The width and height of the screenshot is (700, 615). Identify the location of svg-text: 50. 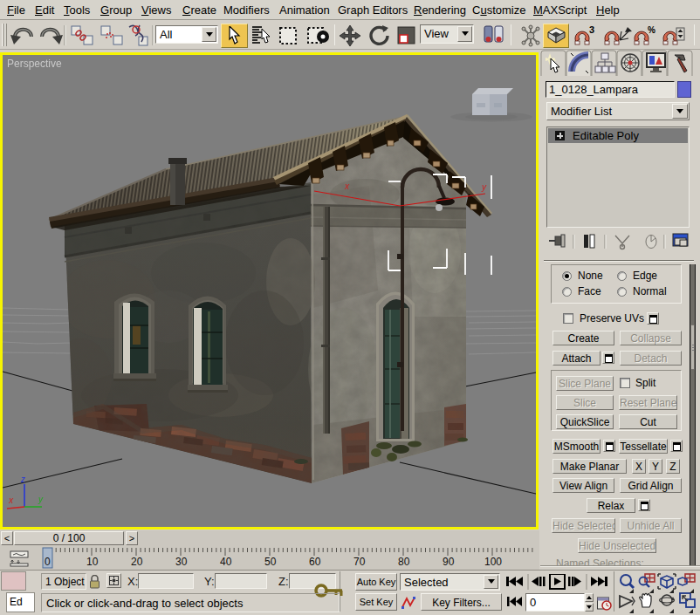
(271, 562).